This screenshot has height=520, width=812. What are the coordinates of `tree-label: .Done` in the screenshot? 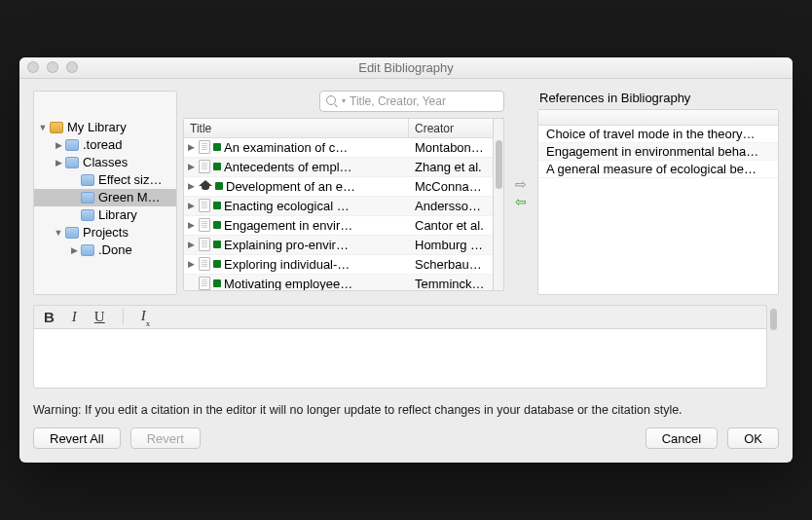 It's located at (115, 249).